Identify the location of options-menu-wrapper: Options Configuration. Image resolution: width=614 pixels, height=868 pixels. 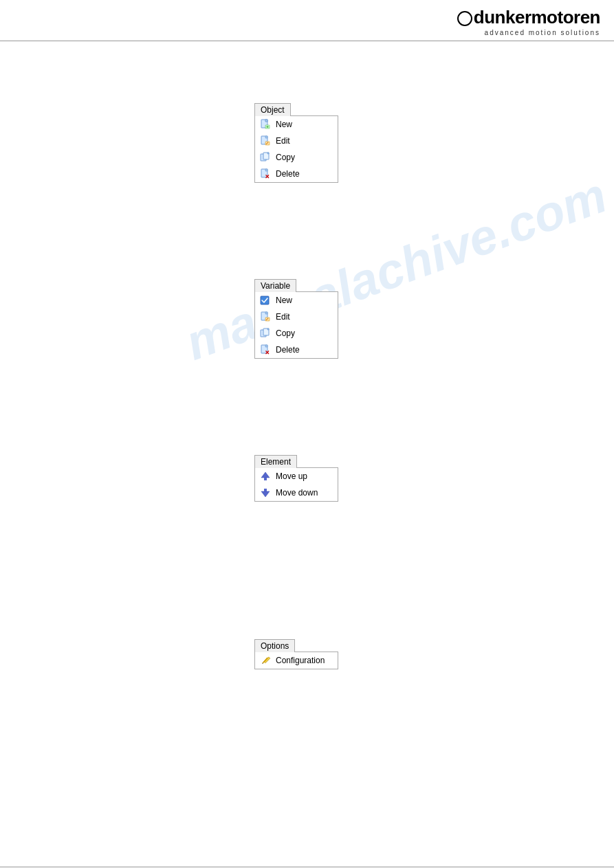
(296, 654).